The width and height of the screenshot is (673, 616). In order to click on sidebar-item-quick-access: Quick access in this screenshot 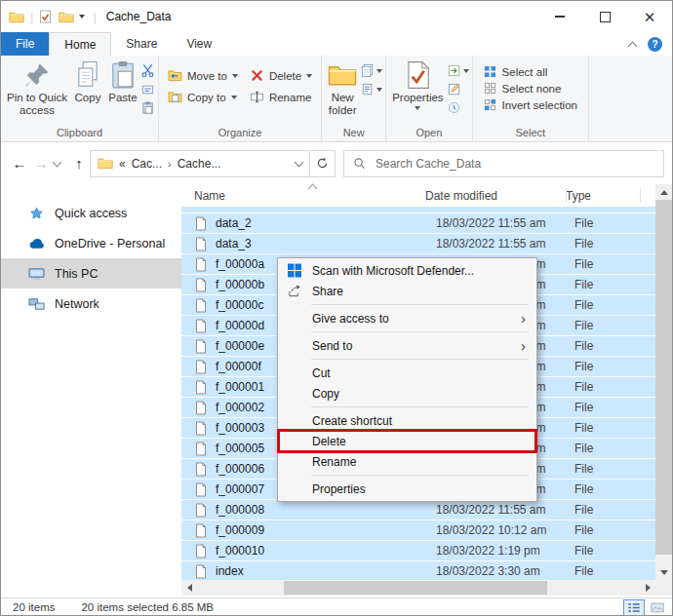, I will do `click(92, 212)`.